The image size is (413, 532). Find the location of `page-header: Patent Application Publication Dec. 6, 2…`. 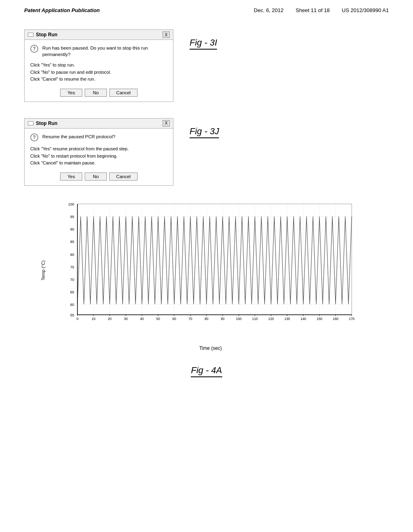

page-header: Patent Application Publication Dec. 6, 2… is located at coordinates (206, 9).